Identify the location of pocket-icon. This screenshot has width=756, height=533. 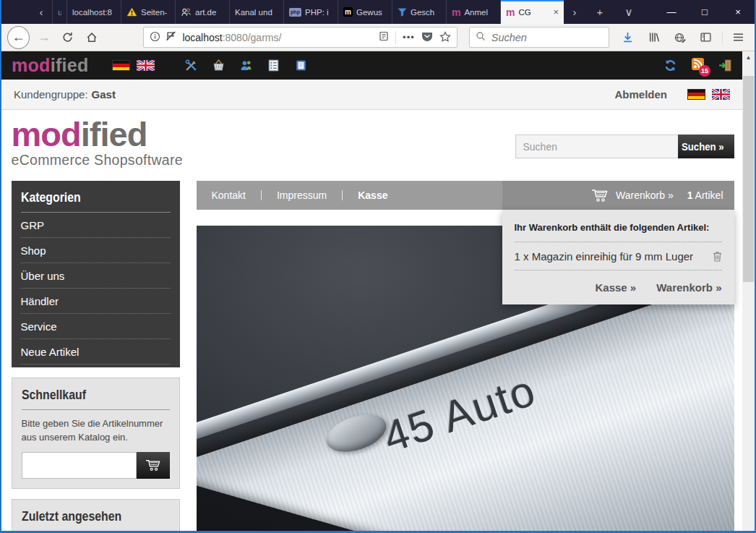
(427, 38).